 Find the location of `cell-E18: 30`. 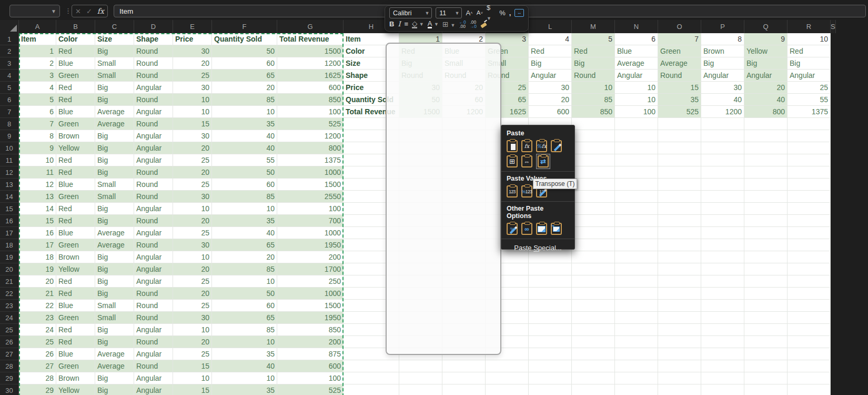

cell-E18: 30 is located at coordinates (193, 245).